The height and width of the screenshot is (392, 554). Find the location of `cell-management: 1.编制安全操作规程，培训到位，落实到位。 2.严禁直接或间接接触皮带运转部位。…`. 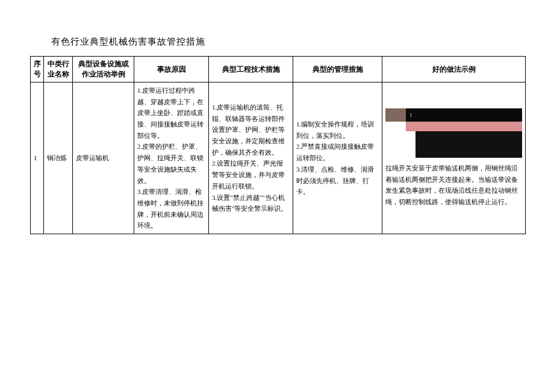

cell-management: 1.编制安全操作规程，培训到位，落实到位。 2.严禁直接或间接接触皮带运转部位。… is located at coordinates (338, 158).